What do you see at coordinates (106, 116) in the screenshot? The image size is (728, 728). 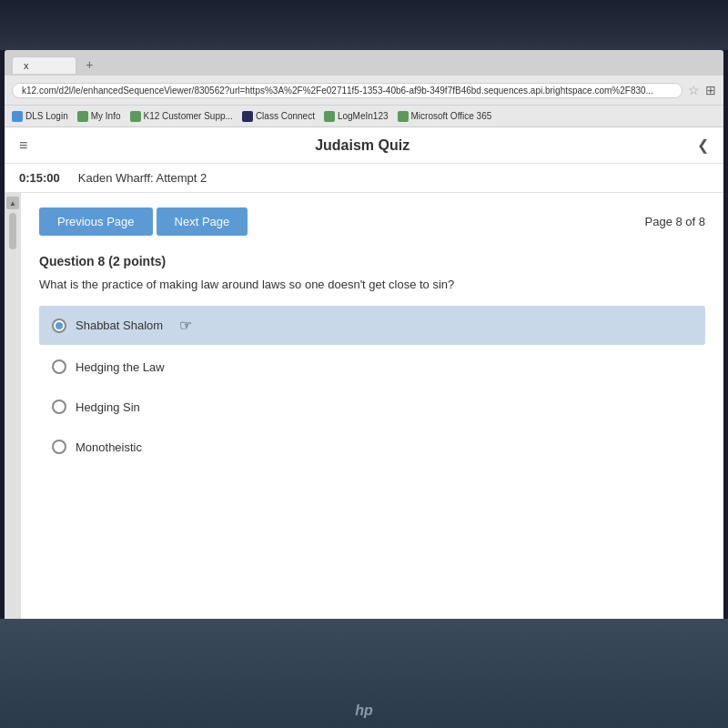 I see `myinfo-label: My Info` at bounding box center [106, 116].